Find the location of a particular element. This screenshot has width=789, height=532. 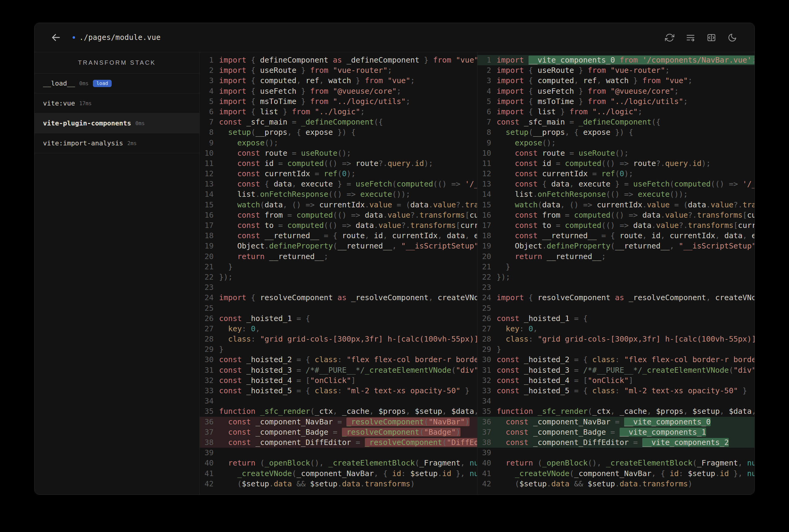

sidebar-item-load: __load__0msload is located at coordinates (117, 83).